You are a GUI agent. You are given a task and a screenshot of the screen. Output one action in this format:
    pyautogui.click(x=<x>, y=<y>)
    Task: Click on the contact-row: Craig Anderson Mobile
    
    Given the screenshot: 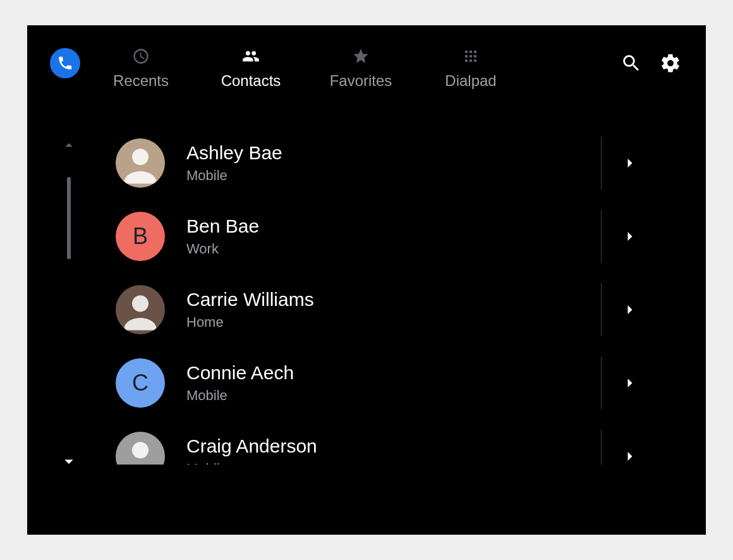 What is the action you would take?
    pyautogui.click(x=392, y=442)
    